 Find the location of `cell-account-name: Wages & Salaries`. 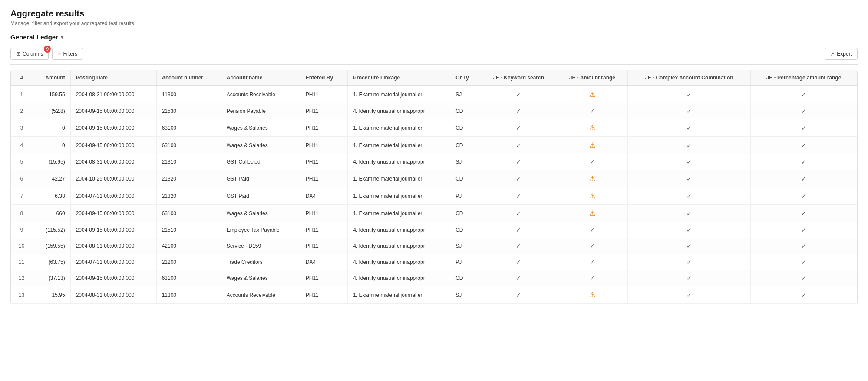

cell-account-name: Wages & Salaries is located at coordinates (261, 279).